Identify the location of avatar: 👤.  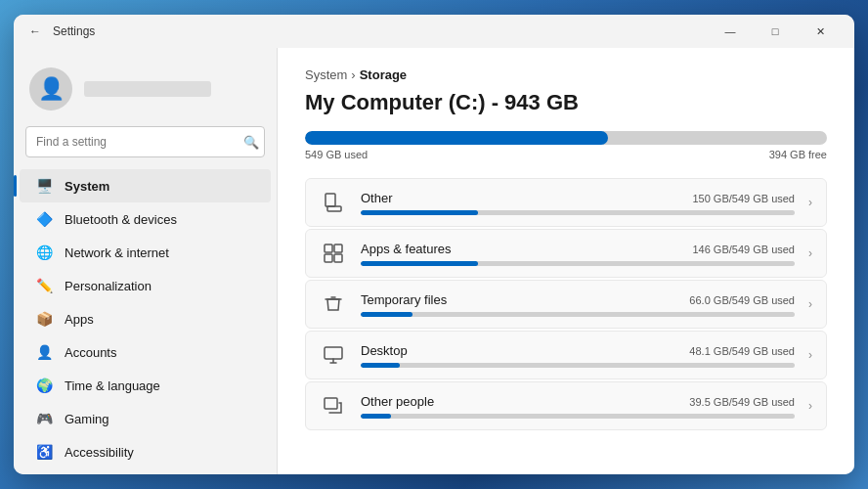
(51, 89).